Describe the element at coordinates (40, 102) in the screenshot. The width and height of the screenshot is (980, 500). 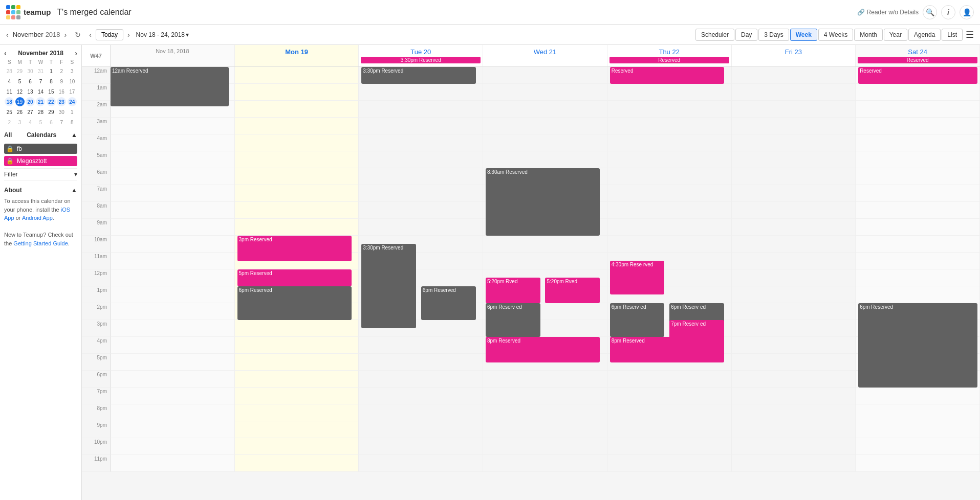
I see `mini-cal-day: 21` at that location.